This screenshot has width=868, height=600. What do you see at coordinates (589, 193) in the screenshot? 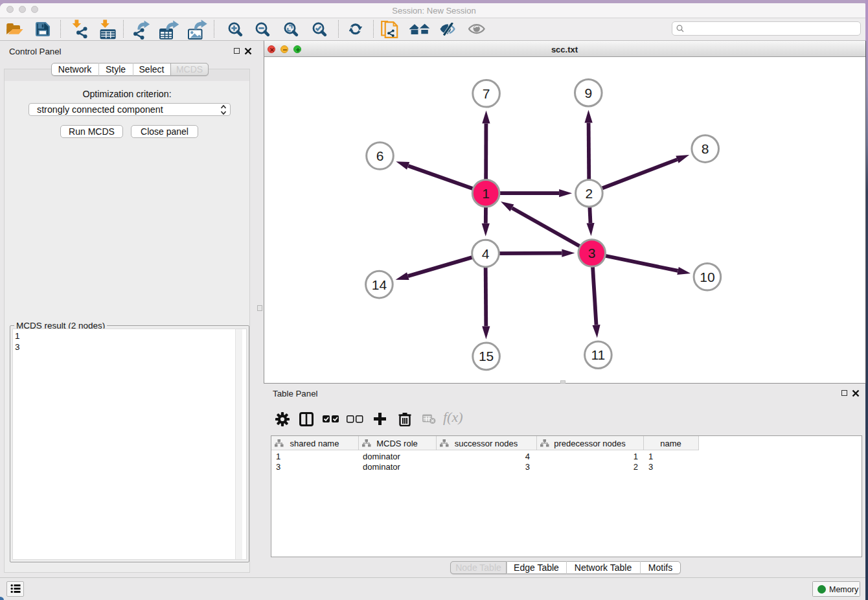
I see `svg-text: 2` at bounding box center [589, 193].